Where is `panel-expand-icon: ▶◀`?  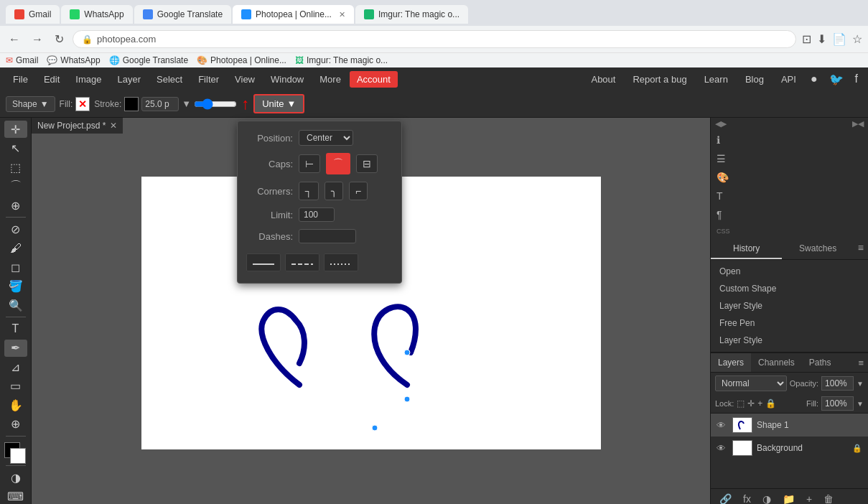
panel-expand-icon: ▶◀ is located at coordinates (858, 123).